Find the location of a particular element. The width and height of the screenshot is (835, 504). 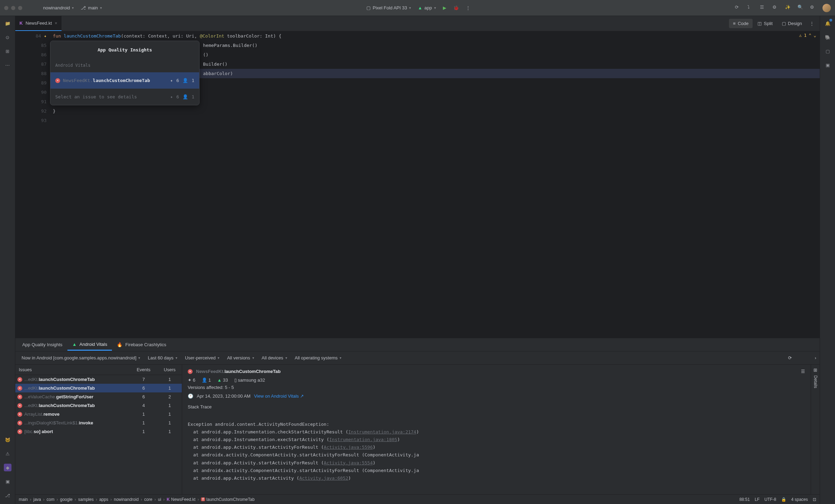

version-control-tool-icon: ⎇ is located at coordinates (8, 495).